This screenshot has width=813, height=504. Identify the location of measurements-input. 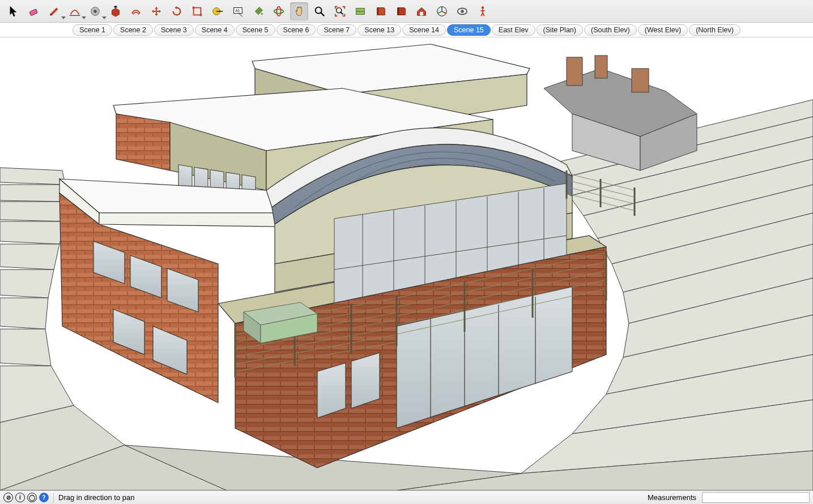
(756, 497).